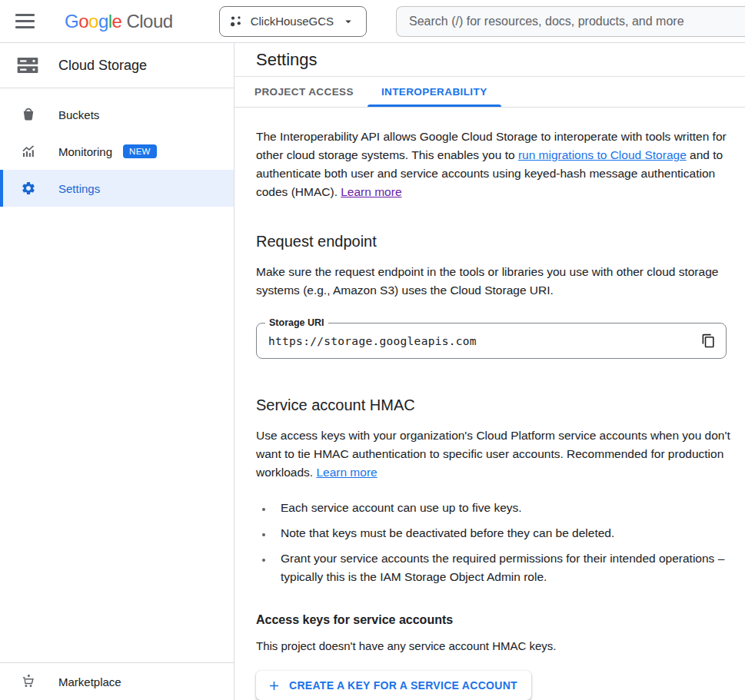 The width and height of the screenshot is (745, 700). What do you see at coordinates (494, 405) in the screenshot?
I see `service-account-hmac-heading: Service account HMAC` at bounding box center [494, 405].